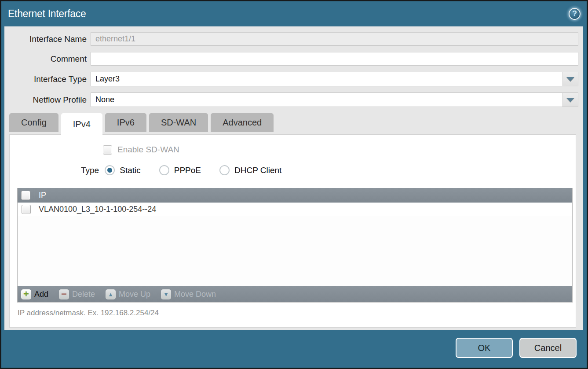 This screenshot has width=588, height=369. I want to click on plus-icon: +, so click(26, 294).